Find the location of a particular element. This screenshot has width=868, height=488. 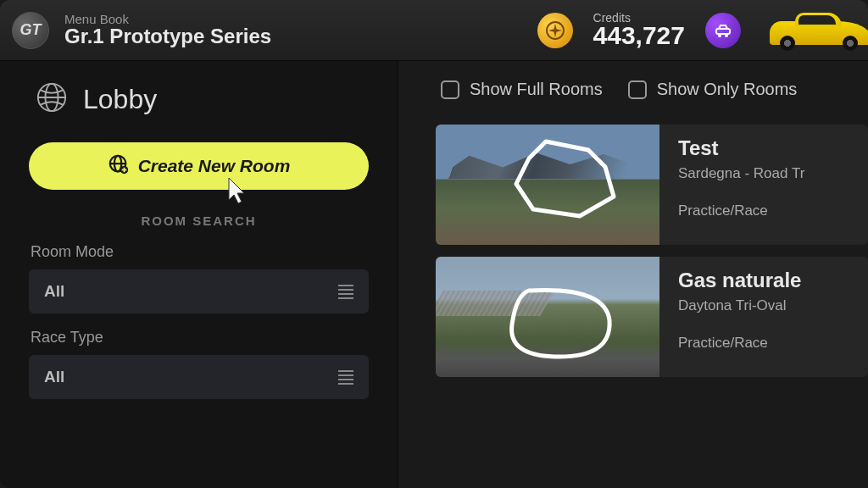

room-filter-checkboxes: Show Full Rooms Show Only Rooms is located at coordinates (652, 90).